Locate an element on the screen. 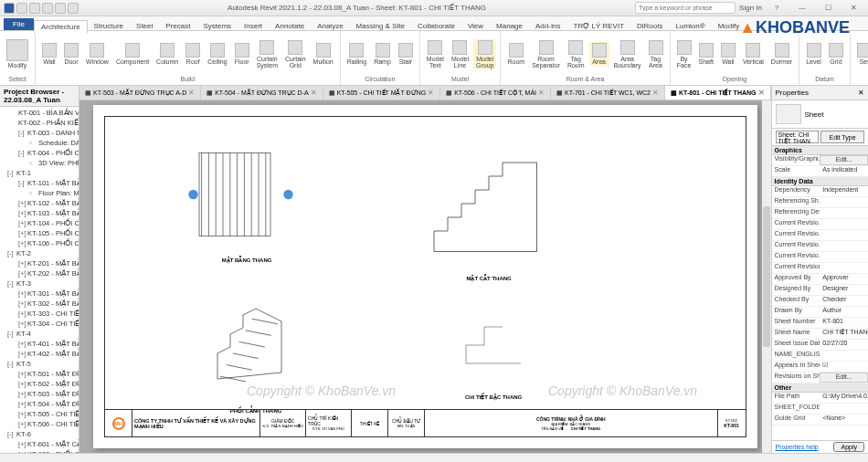 The width and height of the screenshot is (868, 462). tree-node: [+] KT-602 - PHỐI CẢNH MẶT CẮT A-A is located at coordinates (39, 451).